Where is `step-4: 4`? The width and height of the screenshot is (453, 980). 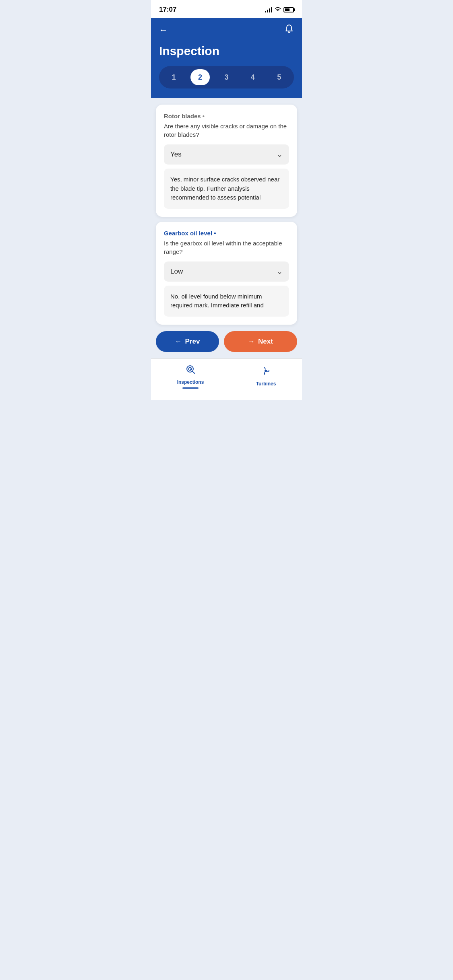 step-4: 4 is located at coordinates (253, 77).